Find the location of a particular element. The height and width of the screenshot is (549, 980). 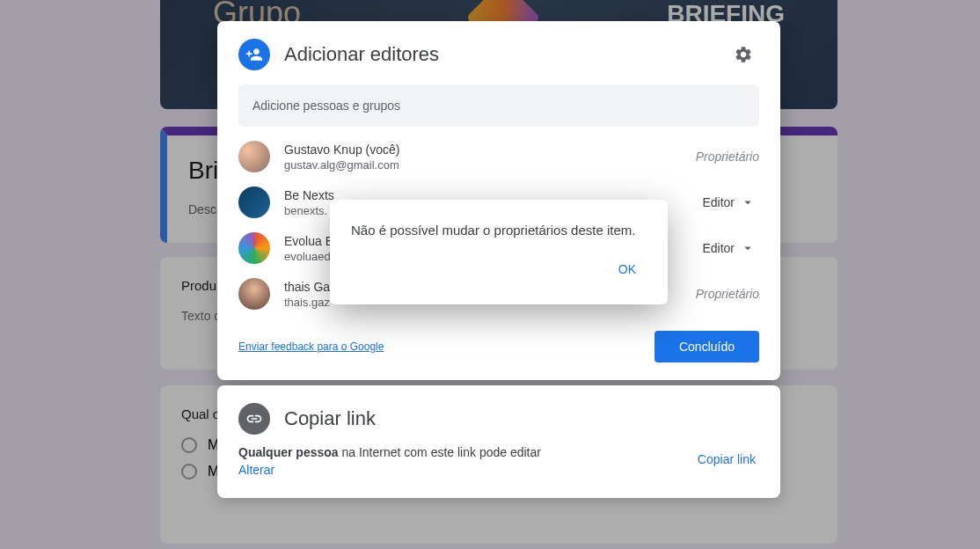

share-dialog-title: Adicionar editores is located at coordinates (506, 55).